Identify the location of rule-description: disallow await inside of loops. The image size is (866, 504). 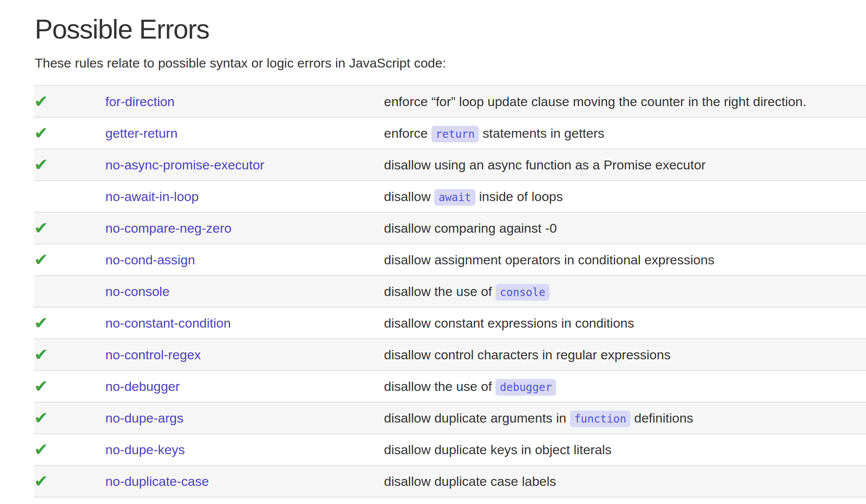
(625, 196).